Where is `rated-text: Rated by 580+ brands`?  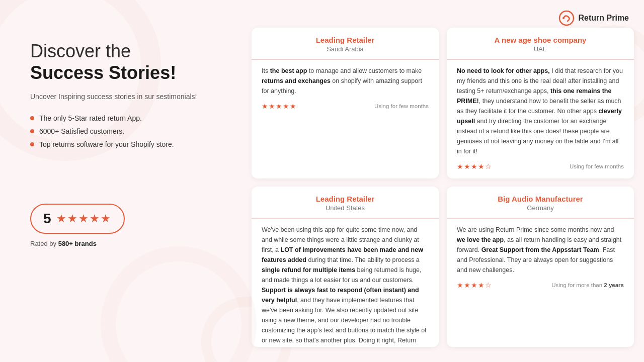 rated-text: Rated by 580+ brands is located at coordinates (126, 243).